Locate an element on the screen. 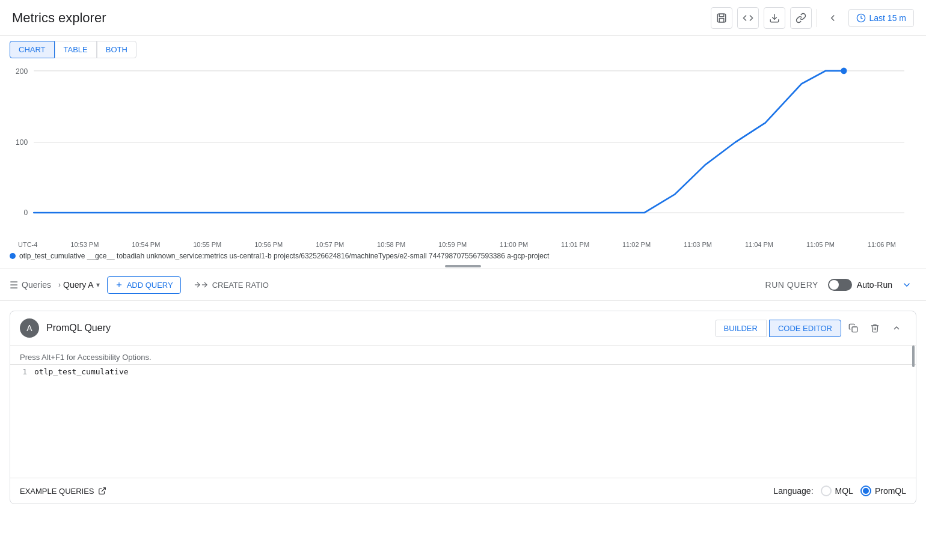  time-range-label: Last 15 m is located at coordinates (888, 18).